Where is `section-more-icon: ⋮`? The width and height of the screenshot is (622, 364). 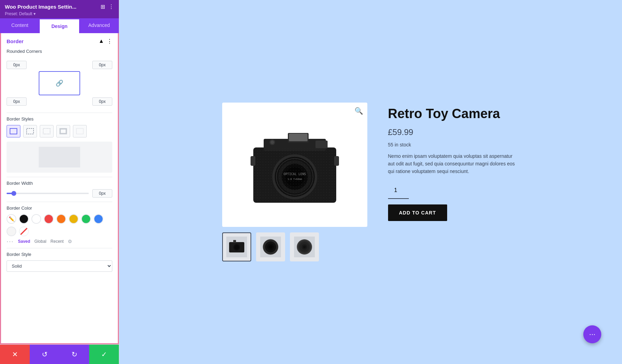
section-more-icon: ⋮ is located at coordinates (110, 41).